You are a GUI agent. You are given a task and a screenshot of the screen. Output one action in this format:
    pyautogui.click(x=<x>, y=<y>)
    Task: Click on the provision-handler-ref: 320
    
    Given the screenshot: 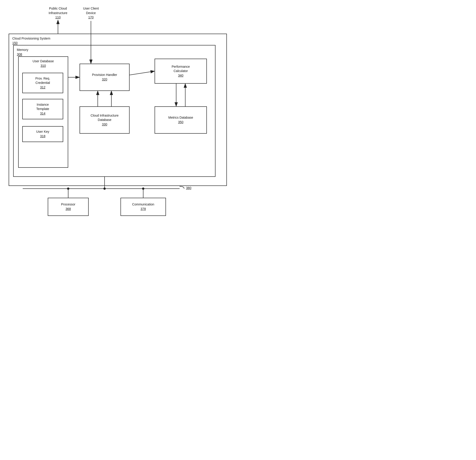 What is the action you would take?
    pyautogui.click(x=104, y=80)
    